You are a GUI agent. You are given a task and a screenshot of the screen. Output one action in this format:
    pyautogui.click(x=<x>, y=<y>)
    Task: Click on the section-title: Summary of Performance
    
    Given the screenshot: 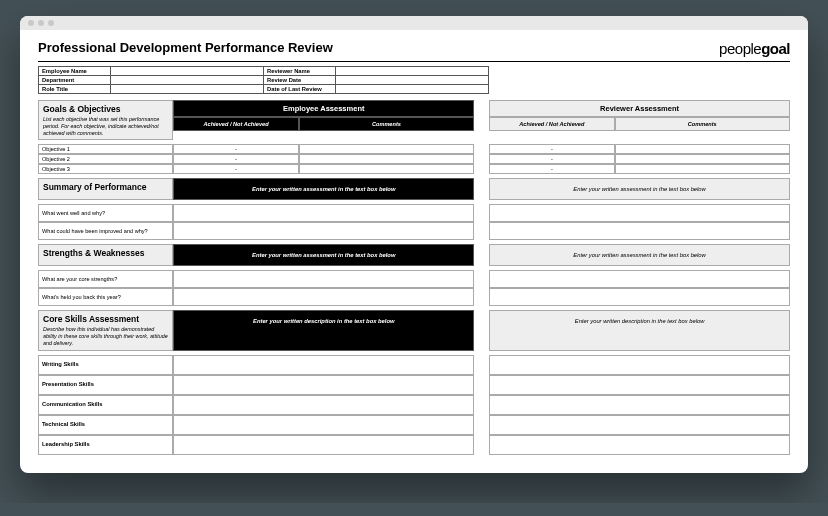 What is the action you would take?
    pyautogui.click(x=106, y=187)
    